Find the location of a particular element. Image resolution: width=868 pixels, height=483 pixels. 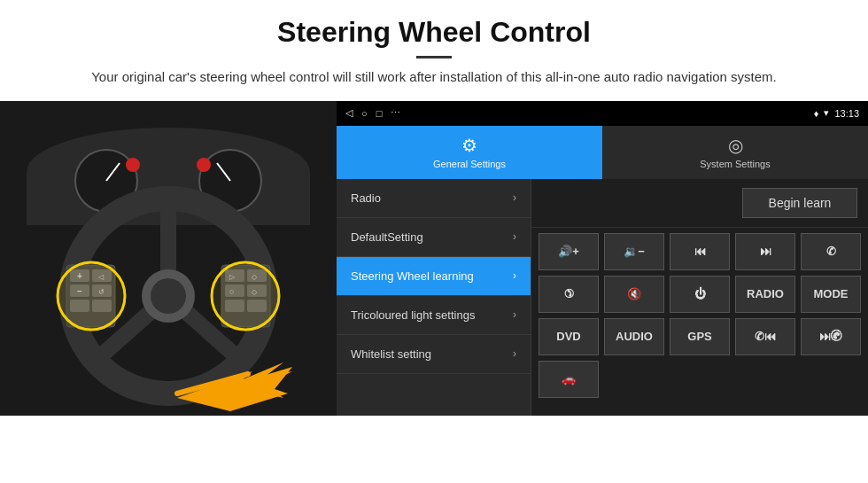

tab-system-label: System Settings is located at coordinates (735, 164).